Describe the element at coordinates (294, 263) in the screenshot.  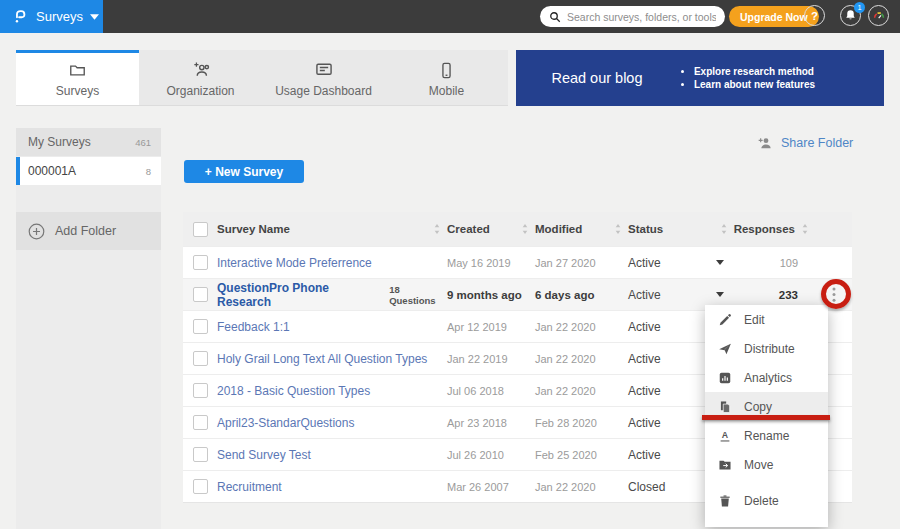
I see `survey-name-link: Interactive Mode Preferrence` at that location.